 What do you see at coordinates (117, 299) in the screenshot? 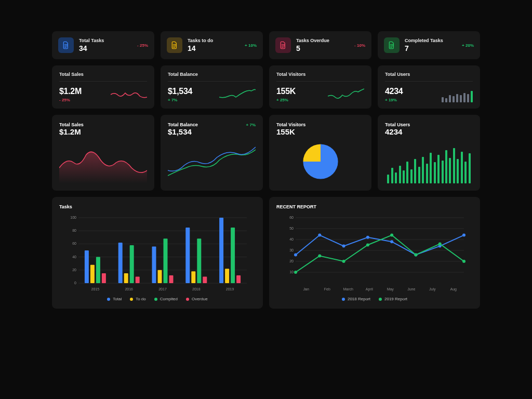
I see `legend-label: Total` at bounding box center [117, 299].